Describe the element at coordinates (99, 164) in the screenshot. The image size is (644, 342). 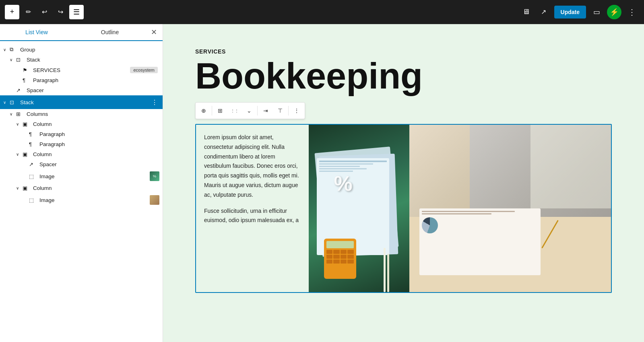
I see `spacer2-label: Spacer` at that location.